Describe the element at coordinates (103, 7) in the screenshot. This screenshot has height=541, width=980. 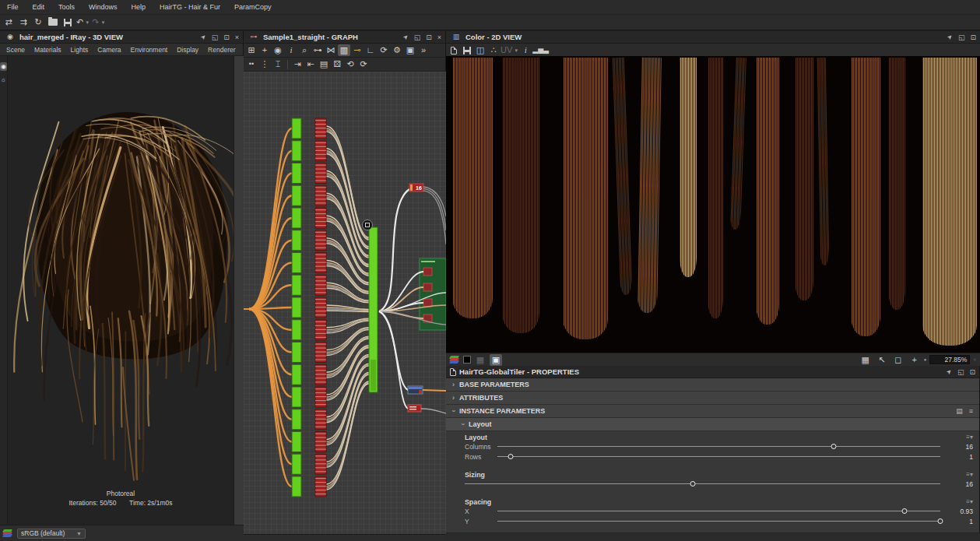
I see `menu-windows: Windows` at that location.